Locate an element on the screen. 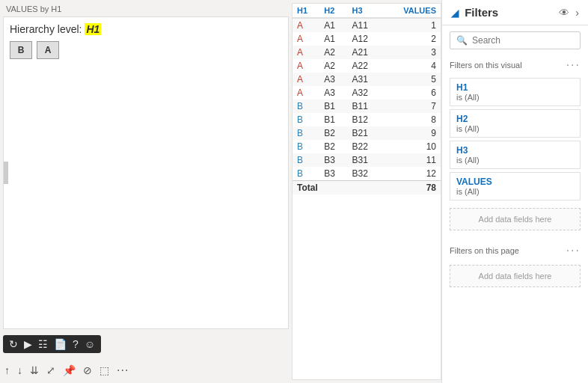 This screenshot has height=383, width=588. table-row: BB3B3212 is located at coordinates (367, 174).